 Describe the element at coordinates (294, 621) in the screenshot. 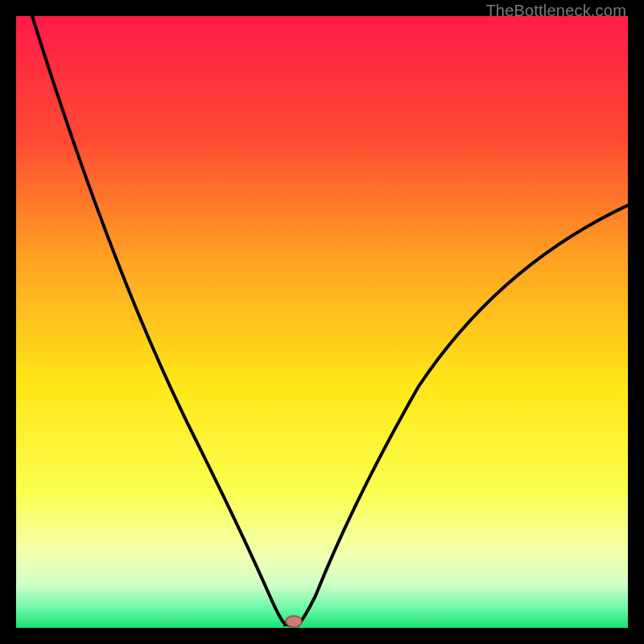

I see `minimum-marker` at that location.